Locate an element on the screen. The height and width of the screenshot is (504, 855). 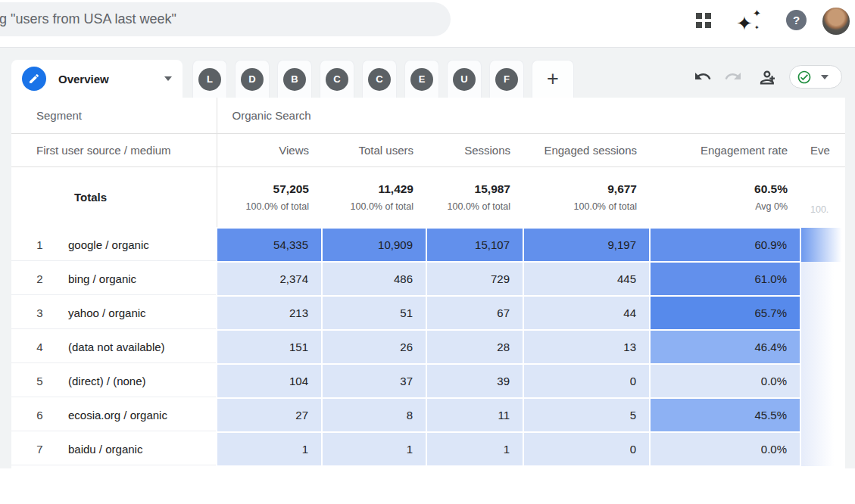
row-label: (direct) / (none) is located at coordinates (108, 381).